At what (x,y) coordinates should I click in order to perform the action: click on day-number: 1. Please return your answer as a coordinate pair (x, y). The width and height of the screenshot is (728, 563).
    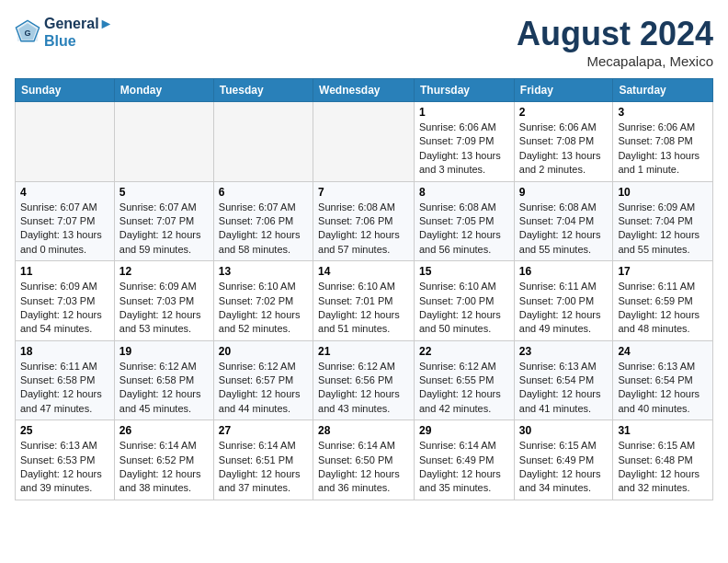
    Looking at the image, I should click on (464, 112).